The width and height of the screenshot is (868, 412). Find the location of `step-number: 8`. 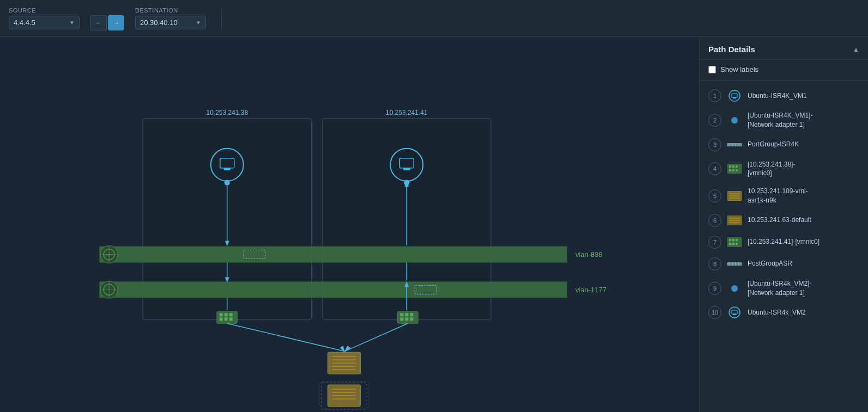

step-number: 8 is located at coordinates (715, 264).